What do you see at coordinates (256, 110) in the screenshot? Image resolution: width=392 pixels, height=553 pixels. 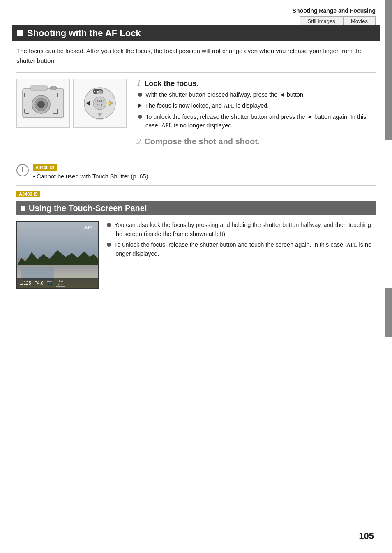 I see `step1-body: With the shutter button pressed halfway,…` at bounding box center [256, 110].